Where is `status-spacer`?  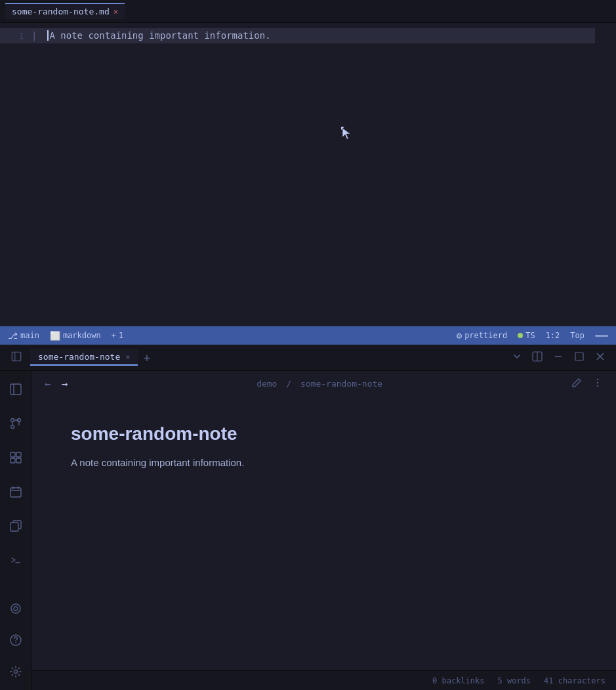 status-spacer is located at coordinates (602, 336).